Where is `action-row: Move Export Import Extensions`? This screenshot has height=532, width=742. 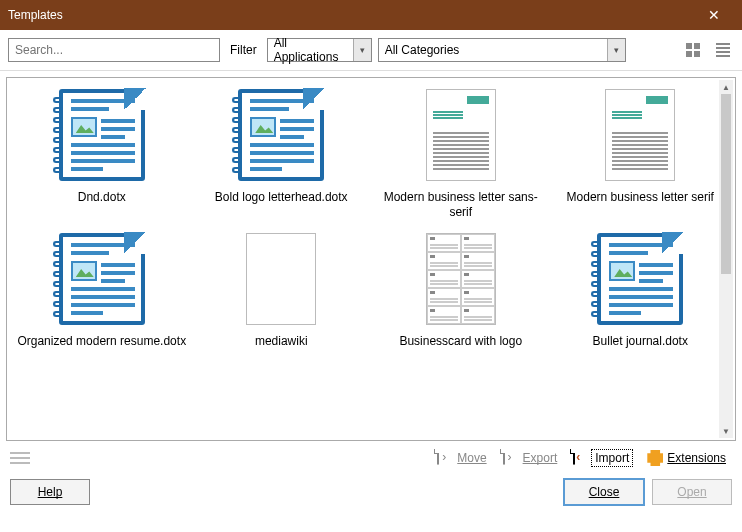
action-row: Move Export Import Extensions is located at coordinates (371, 456).